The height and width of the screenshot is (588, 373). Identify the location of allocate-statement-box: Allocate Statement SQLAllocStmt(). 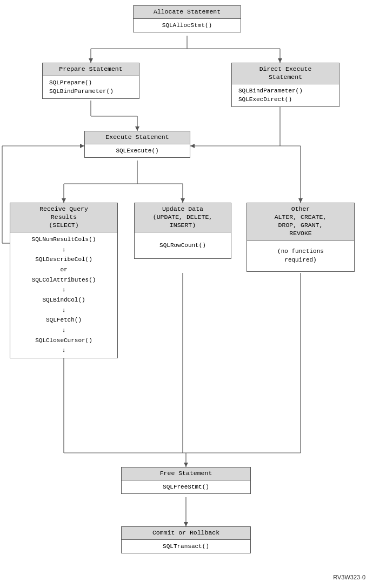
(187, 19).